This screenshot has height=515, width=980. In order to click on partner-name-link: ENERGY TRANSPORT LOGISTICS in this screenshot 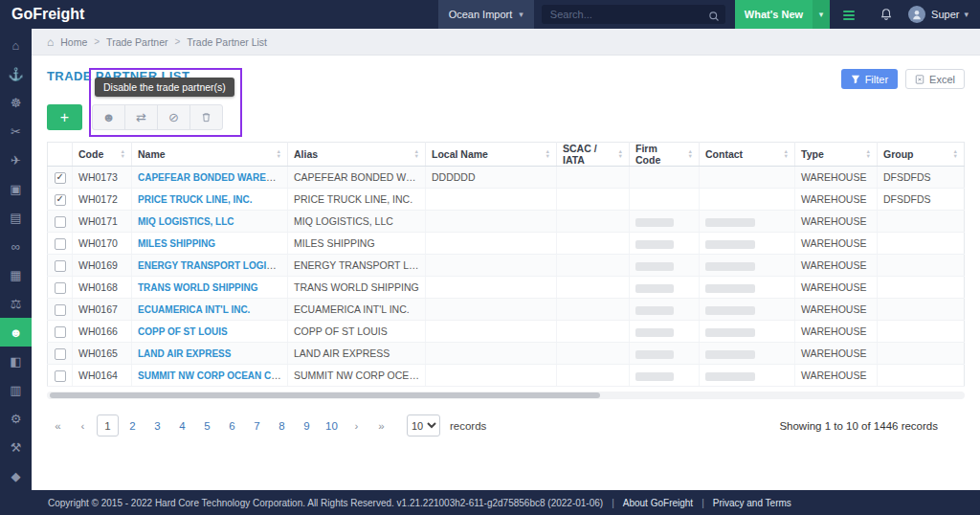, I will do `click(212, 265)`.